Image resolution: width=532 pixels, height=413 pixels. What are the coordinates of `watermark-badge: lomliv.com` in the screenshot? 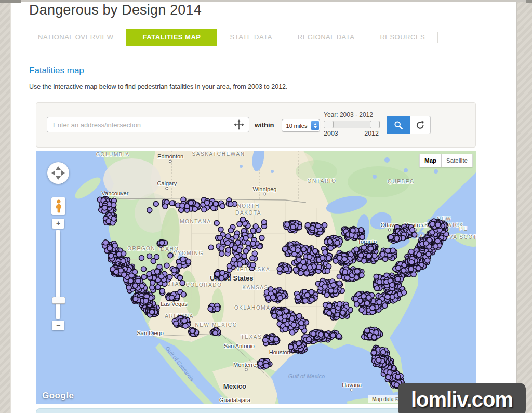 It's located at (462, 398).